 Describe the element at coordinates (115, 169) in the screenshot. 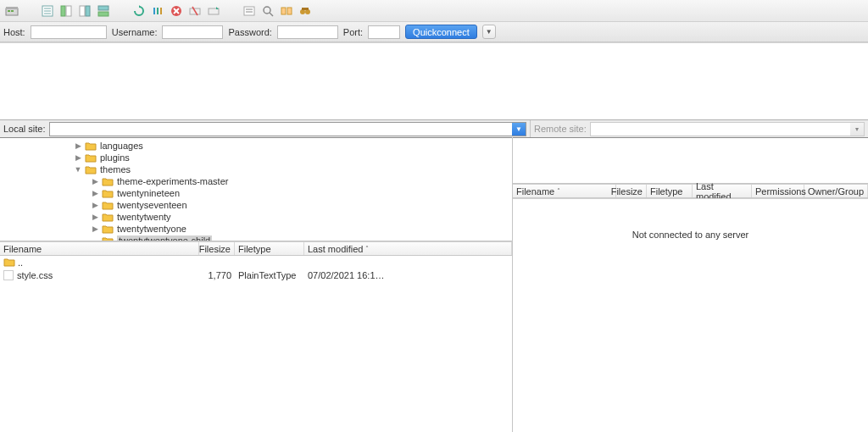

I see `tree-item-label: themes` at that location.